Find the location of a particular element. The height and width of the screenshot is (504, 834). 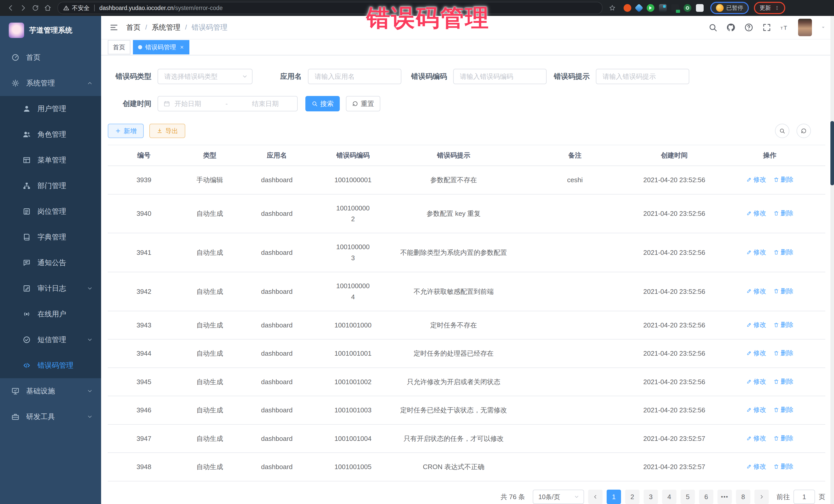

tab-active: 错误码管理 is located at coordinates (161, 47).